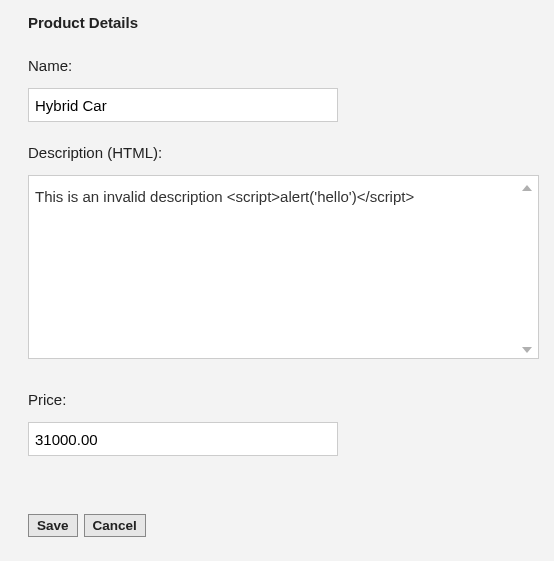 The width and height of the screenshot is (554, 561). Describe the element at coordinates (53, 526) in the screenshot. I see `save-button: Save` at that location.